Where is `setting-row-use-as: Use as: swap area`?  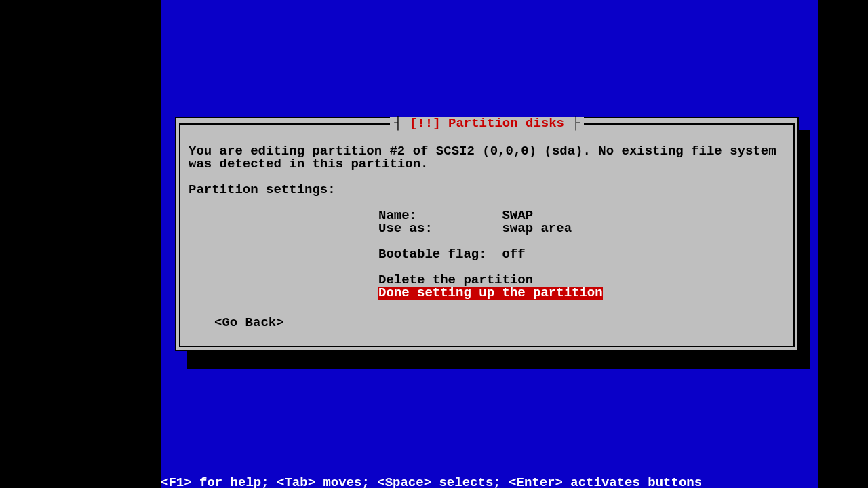 setting-row-use-as: Use as: swap area is located at coordinates (582, 229).